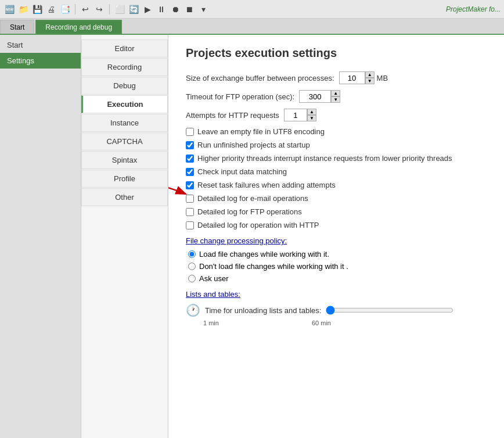 The height and width of the screenshot is (438, 504). What do you see at coordinates (124, 142) in the screenshot?
I see `sub-sidebar-captcha: CAPTCHA` at bounding box center [124, 142].